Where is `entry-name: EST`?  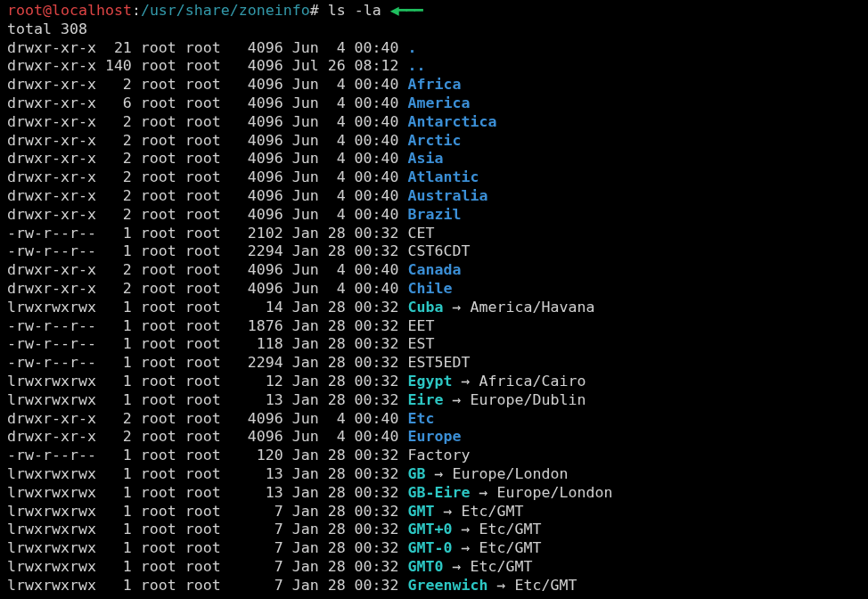 entry-name: EST is located at coordinates (422, 344).